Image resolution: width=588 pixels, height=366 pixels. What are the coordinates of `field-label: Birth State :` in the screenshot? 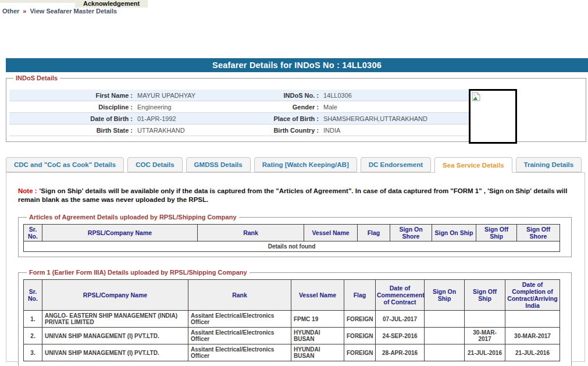 It's located at (71, 130).